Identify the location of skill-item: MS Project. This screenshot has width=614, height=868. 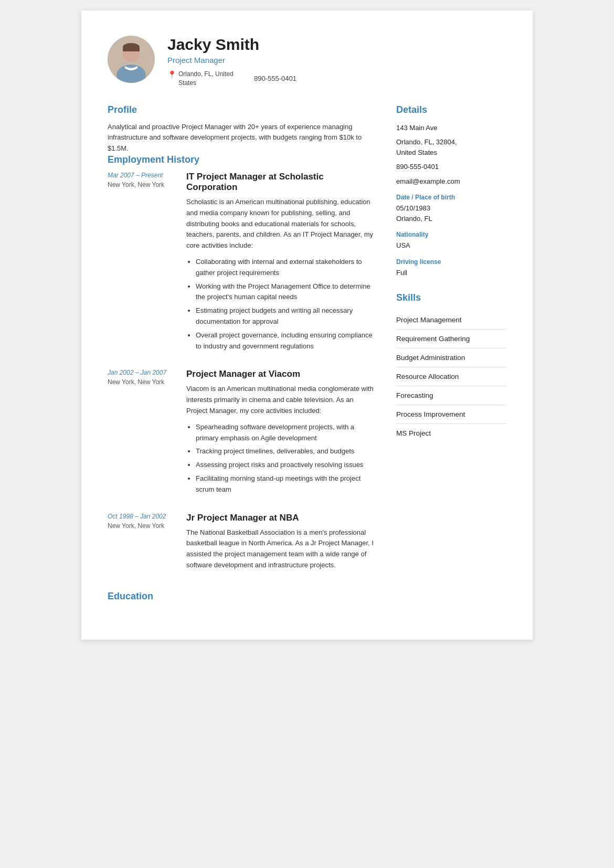
(451, 433).